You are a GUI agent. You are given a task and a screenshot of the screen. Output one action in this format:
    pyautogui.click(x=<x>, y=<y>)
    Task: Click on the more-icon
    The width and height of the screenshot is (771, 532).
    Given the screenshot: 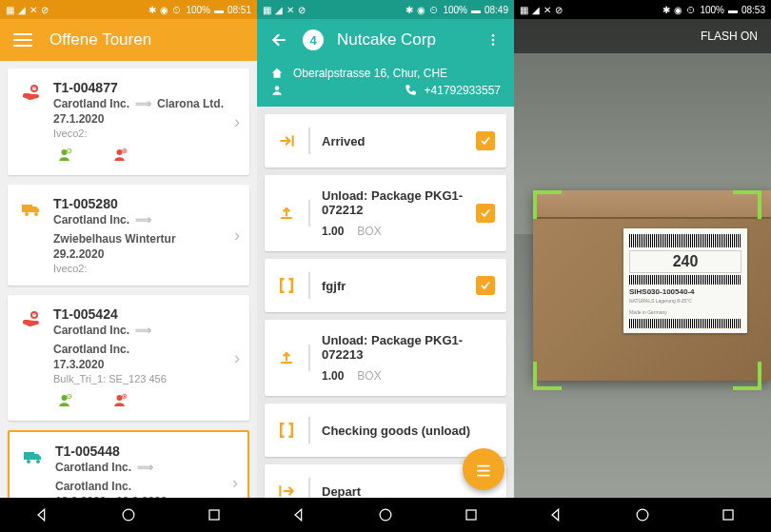 What is the action you would take?
    pyautogui.click(x=493, y=40)
    